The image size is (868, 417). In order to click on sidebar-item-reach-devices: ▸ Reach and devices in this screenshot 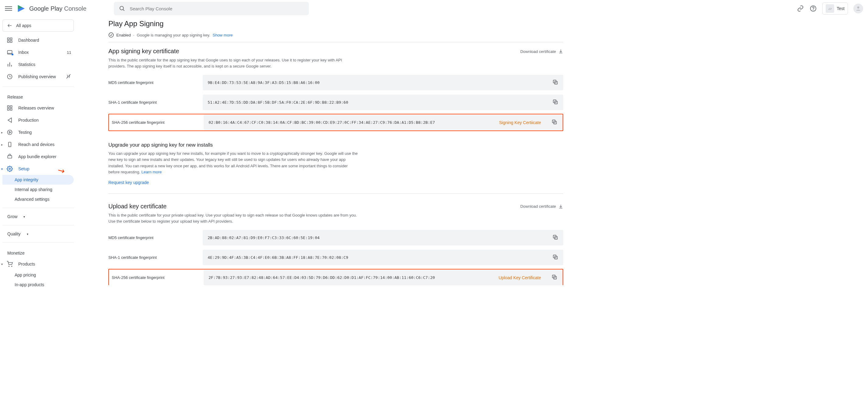, I will do `click(38, 144)`.